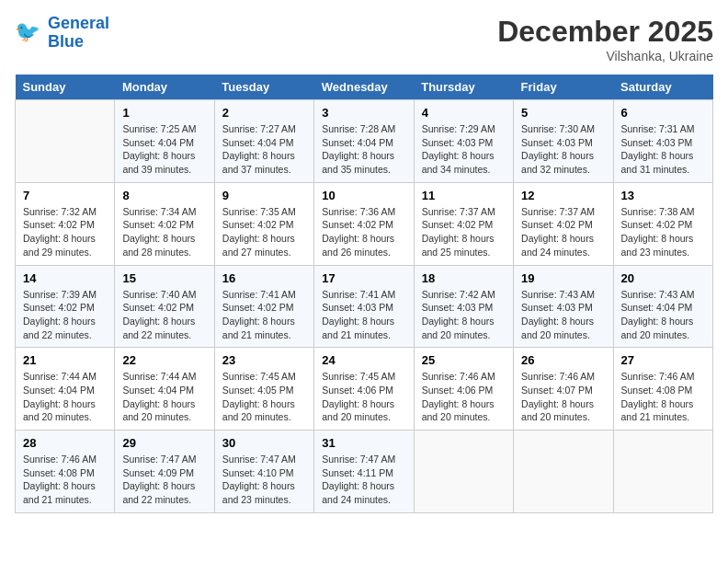 The width and height of the screenshot is (728, 563). I want to click on calendar-cell: 27Sunrise: 7:46 AM Sunset: 4:08 PM Dayli…, so click(663, 389).